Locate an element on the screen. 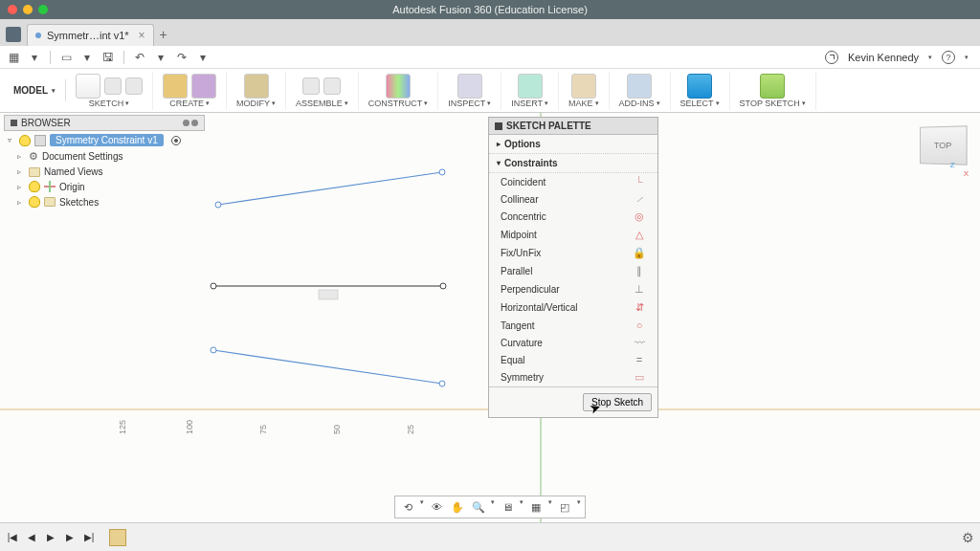  timeline-settings-icon: ⚙ is located at coordinates (969, 538).